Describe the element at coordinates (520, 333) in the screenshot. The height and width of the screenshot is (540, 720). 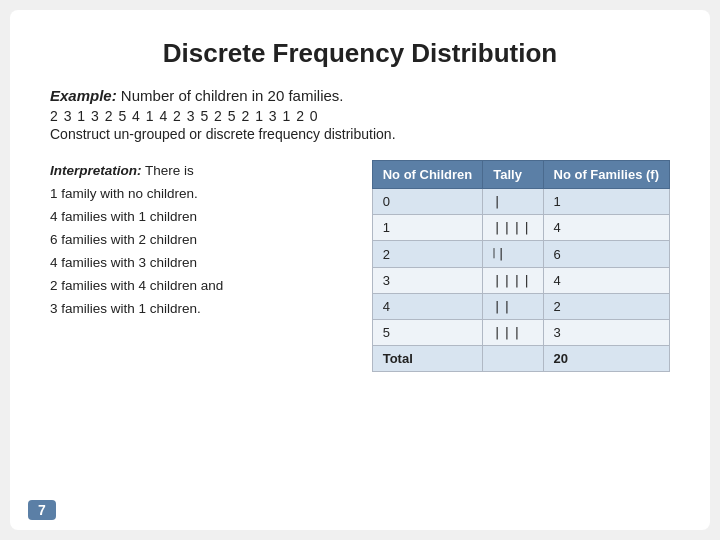
I see `table-row: 5|||3` at that location.